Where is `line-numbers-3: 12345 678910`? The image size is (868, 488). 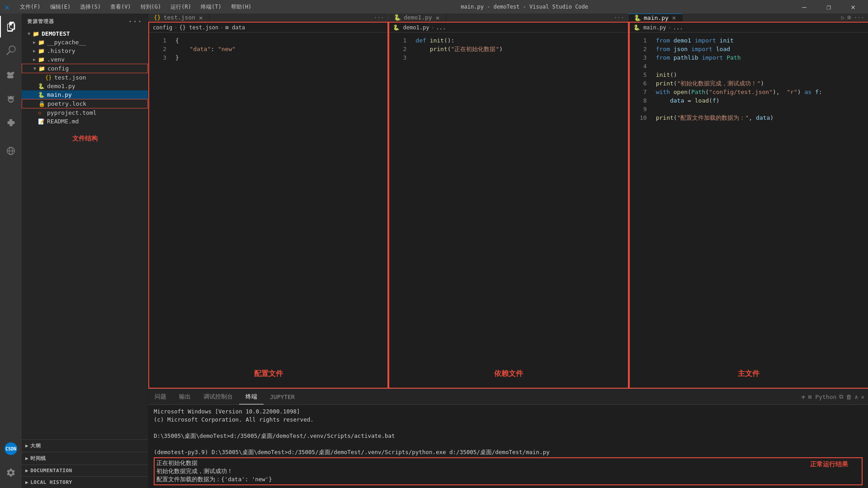 line-numbers-3: 12345 678910 is located at coordinates (641, 210).